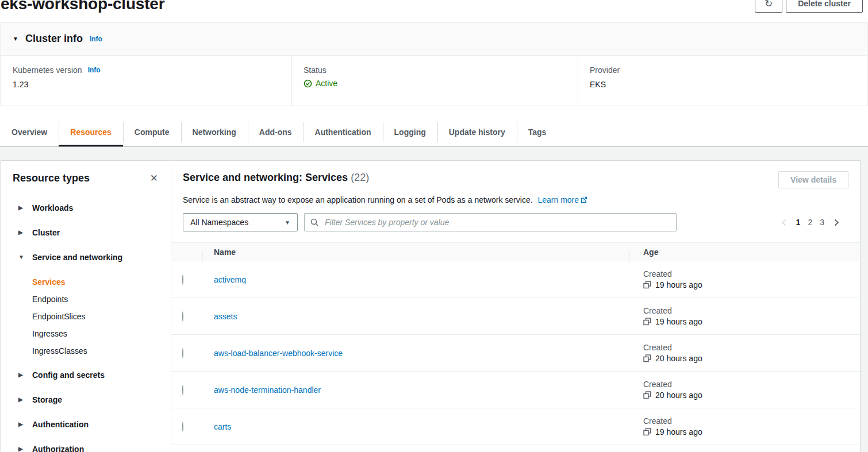 This screenshot has width=868, height=452. I want to click on tree-group-cluster: ▶ Cluster, so click(89, 233).